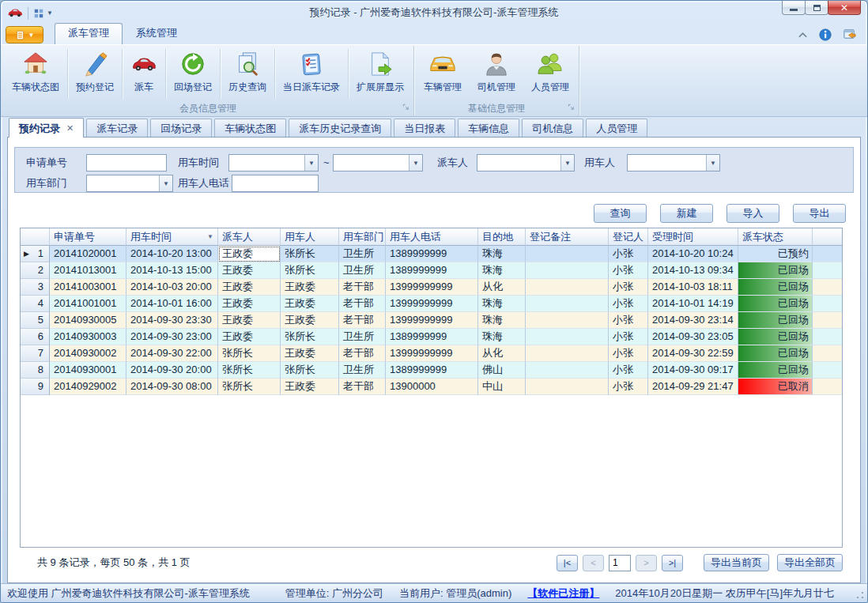 The width and height of the screenshot is (868, 603). I want to click on registered-link: 【软件已注册】, so click(563, 594).